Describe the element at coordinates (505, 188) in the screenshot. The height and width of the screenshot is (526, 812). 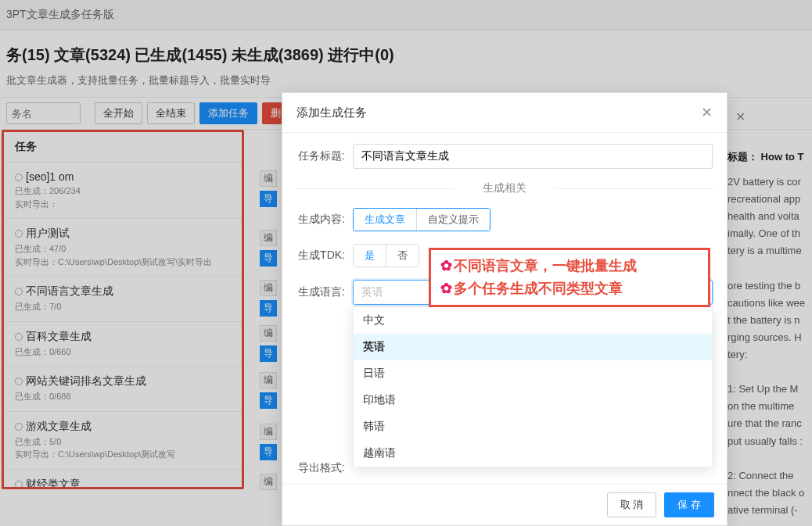
I see `section-gen-title: 生成相关` at that location.